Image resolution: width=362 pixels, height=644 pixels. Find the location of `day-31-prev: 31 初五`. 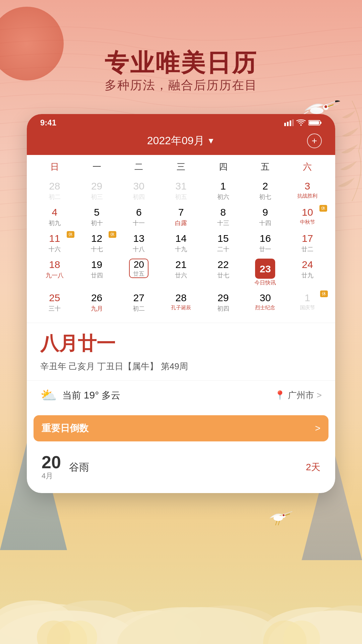

day-31-prev: 31 初五 is located at coordinates (181, 191).